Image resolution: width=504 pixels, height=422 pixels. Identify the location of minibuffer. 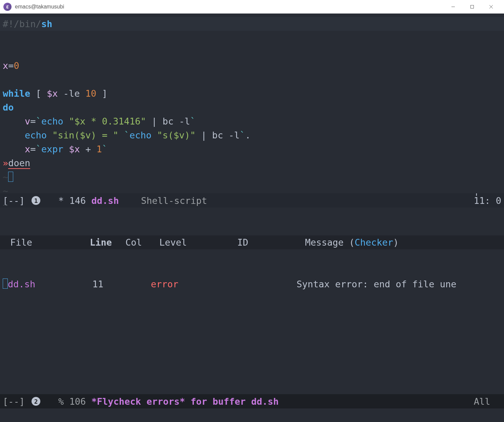
(252, 415).